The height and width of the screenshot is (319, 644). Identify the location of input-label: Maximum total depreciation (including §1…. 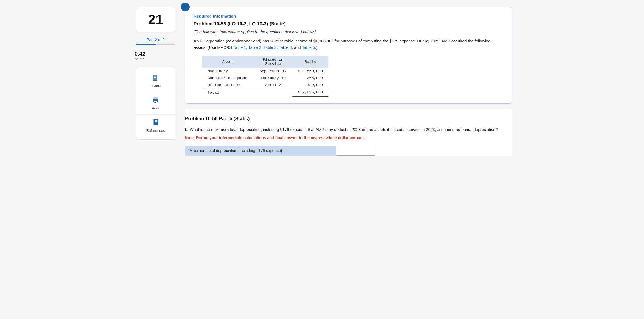
(260, 151).